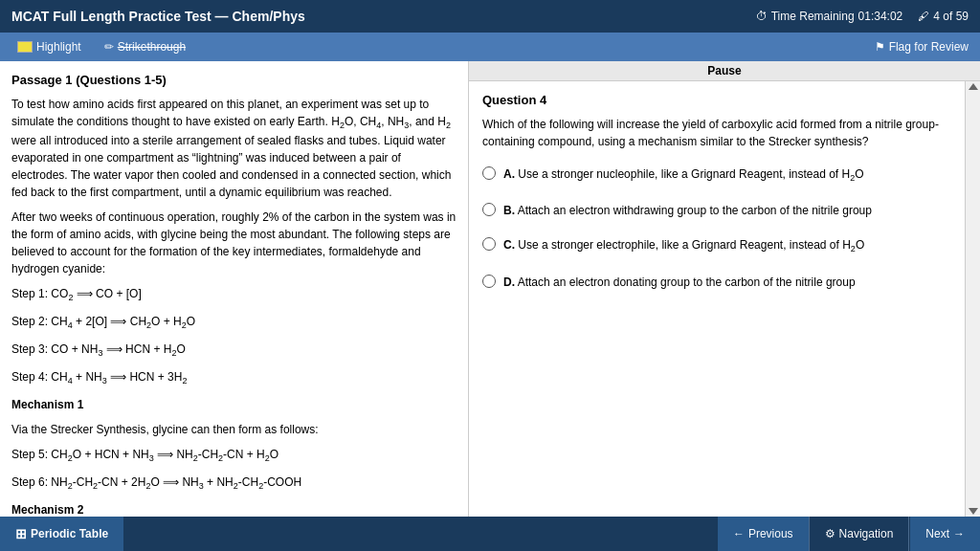  I want to click on question-number: Question 4, so click(717, 100).